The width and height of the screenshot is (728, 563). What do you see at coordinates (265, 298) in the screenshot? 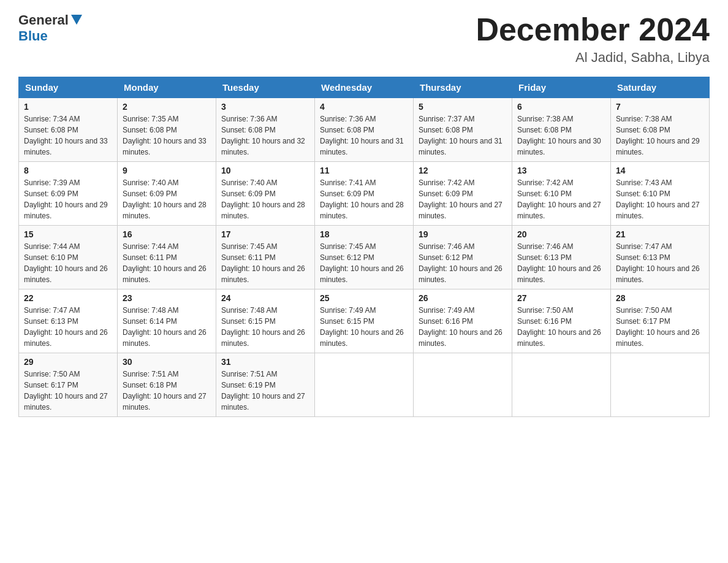
I see `day-number: 24` at bounding box center [265, 298].